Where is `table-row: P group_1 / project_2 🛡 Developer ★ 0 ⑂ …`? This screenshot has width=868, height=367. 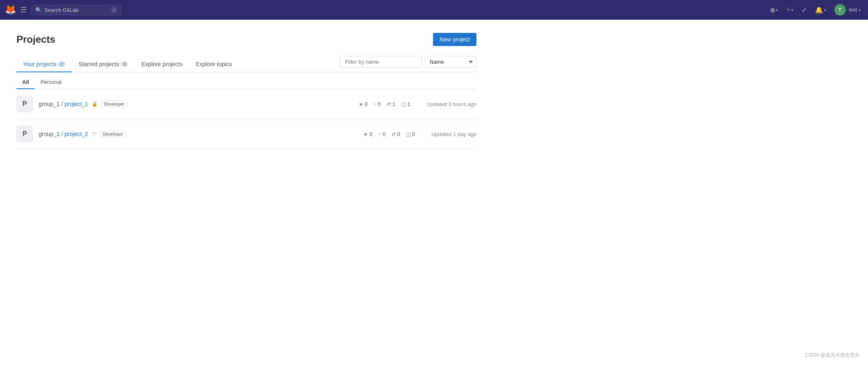
table-row: P group_1 / project_2 🛡 Developer ★ 0 ⑂ … is located at coordinates (246, 134).